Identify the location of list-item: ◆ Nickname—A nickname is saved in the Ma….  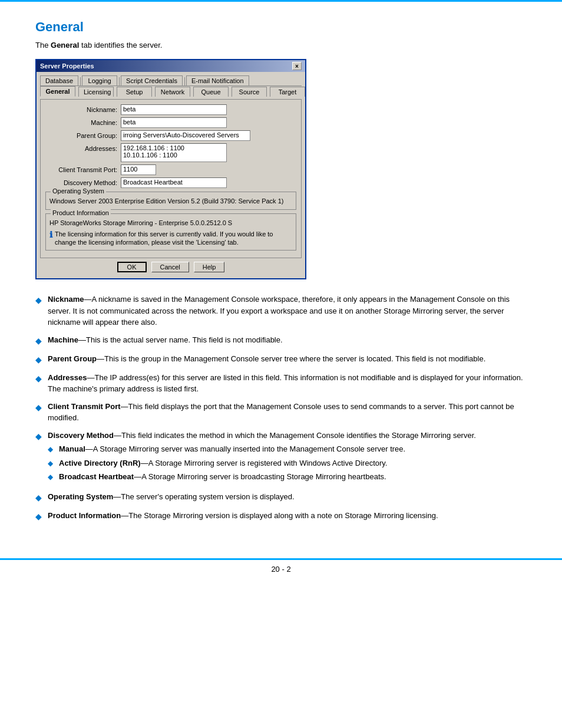
(281, 311).